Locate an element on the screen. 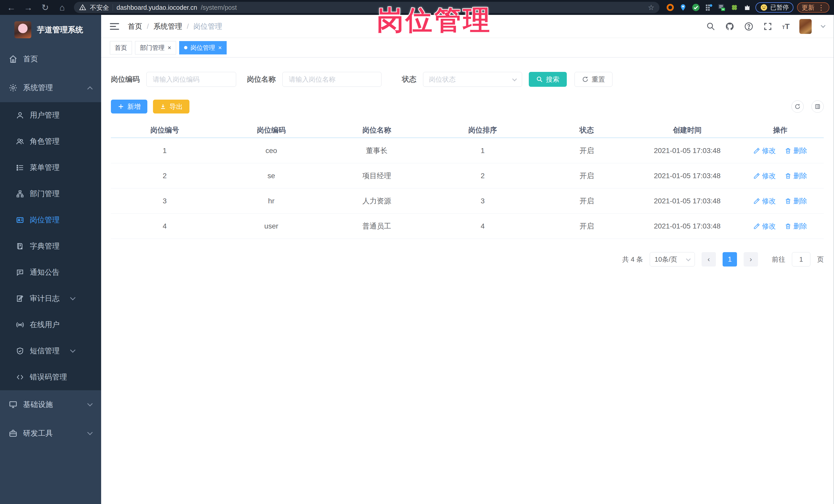  address-bar: 不安全 dashboard.yudao.iocoder.cn/system/po… is located at coordinates (367, 7).